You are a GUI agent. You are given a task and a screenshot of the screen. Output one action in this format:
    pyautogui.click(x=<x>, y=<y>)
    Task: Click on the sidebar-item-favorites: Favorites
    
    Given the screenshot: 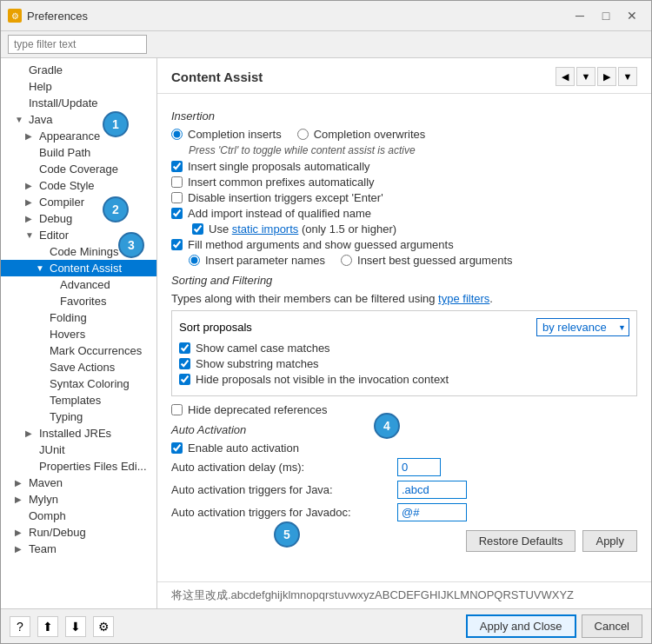 What is the action you would take?
    pyautogui.click(x=78, y=301)
    